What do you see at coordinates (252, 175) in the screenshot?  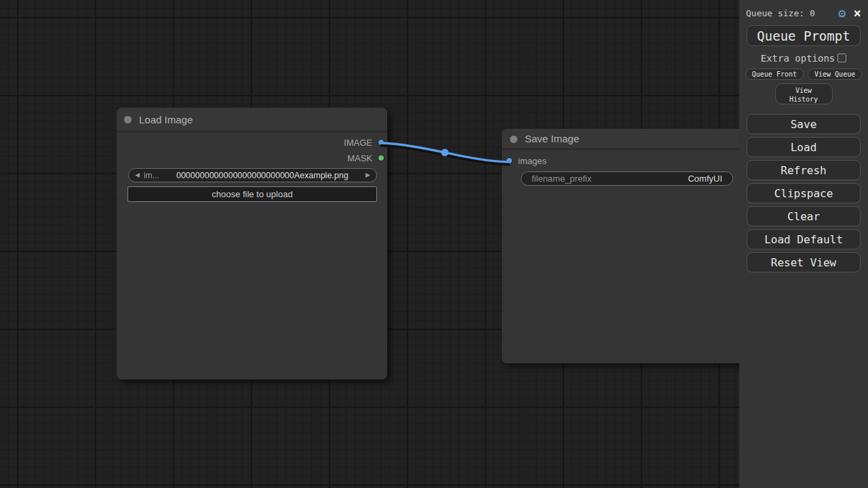 I see `image-combo-widget: ◀ im... 0000000000000000000000000Aexampl…` at bounding box center [252, 175].